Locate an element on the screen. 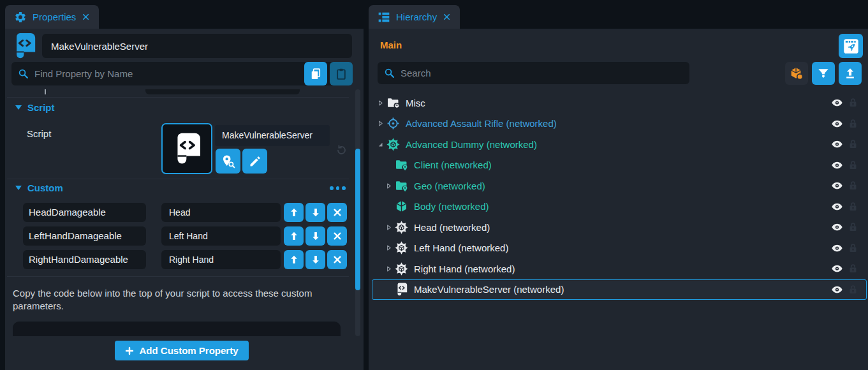 This screenshot has width=868, height=370. divider is located at coordinates (178, 179).